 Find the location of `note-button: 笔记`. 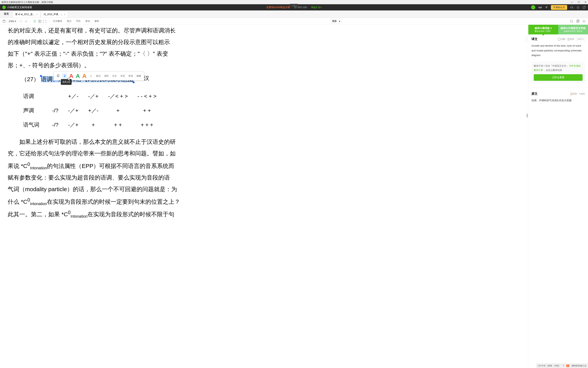

note-button: 笔记 is located at coordinates (98, 76).